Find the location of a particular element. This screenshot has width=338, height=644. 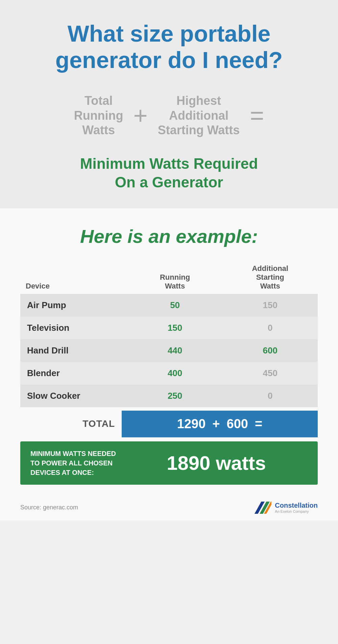

example-title: Here is an example: is located at coordinates (169, 236).